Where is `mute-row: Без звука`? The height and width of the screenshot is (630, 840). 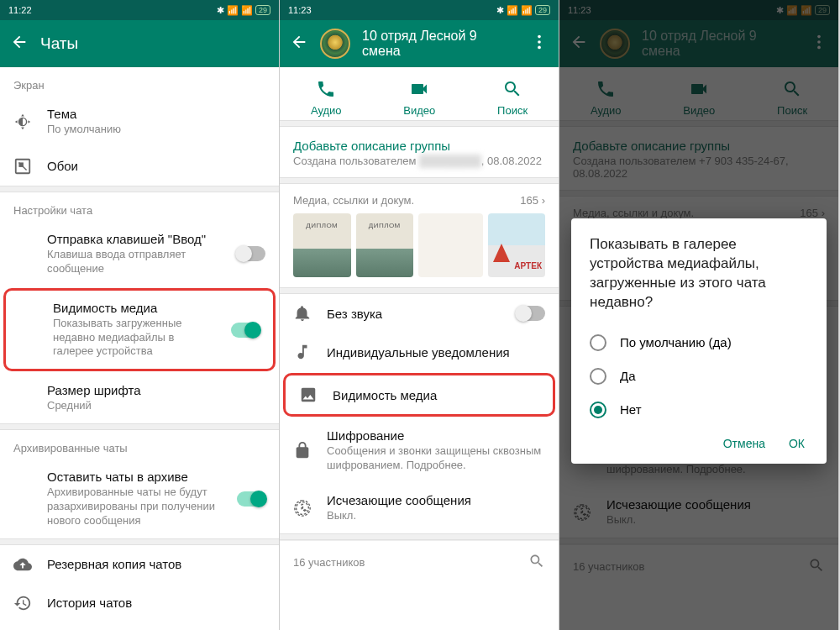 mute-row: Без звука is located at coordinates (419, 313).